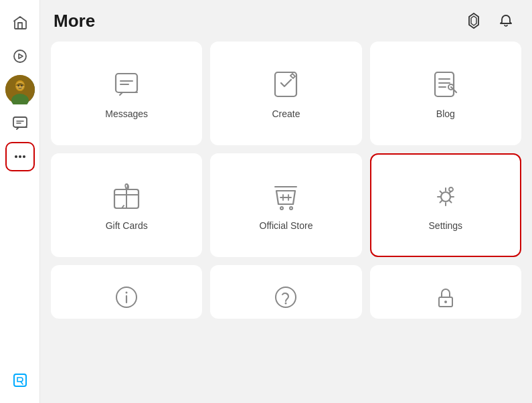  Describe the element at coordinates (286, 297) in the screenshot. I see `help-icon` at that location.